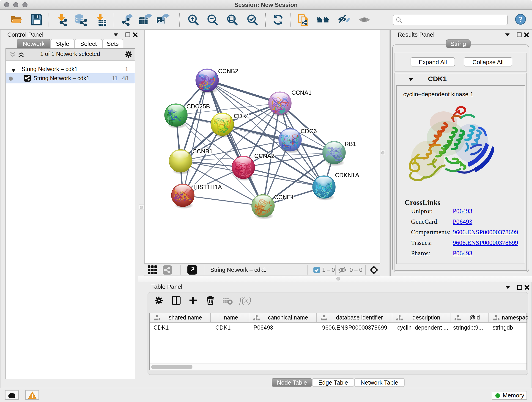 Image resolution: width=532 pixels, height=402 pixels. I want to click on svg-text: RB1, so click(350, 144).